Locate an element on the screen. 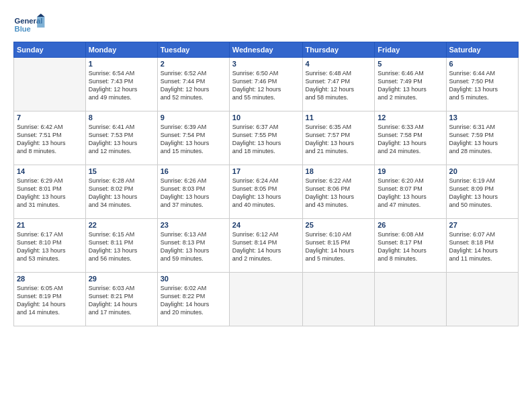  day-number: 19 is located at coordinates (410, 171).